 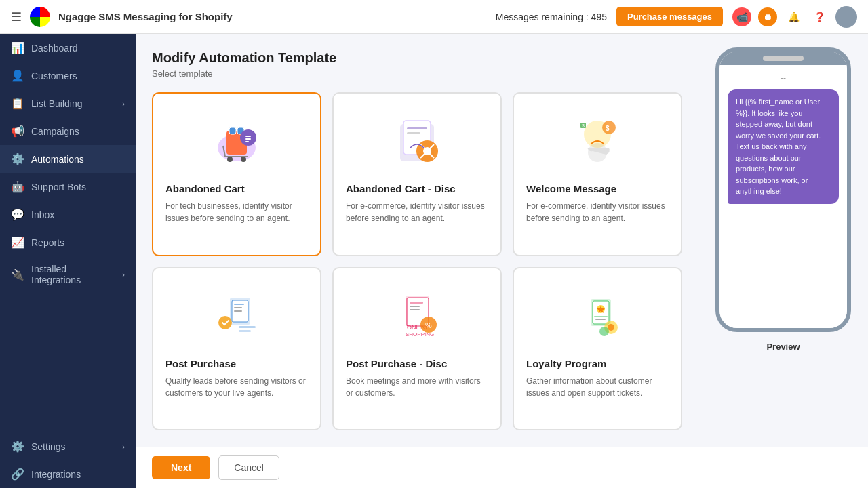 I want to click on card-desc-4: Book meetings and more with visitors or …, so click(x=417, y=387).